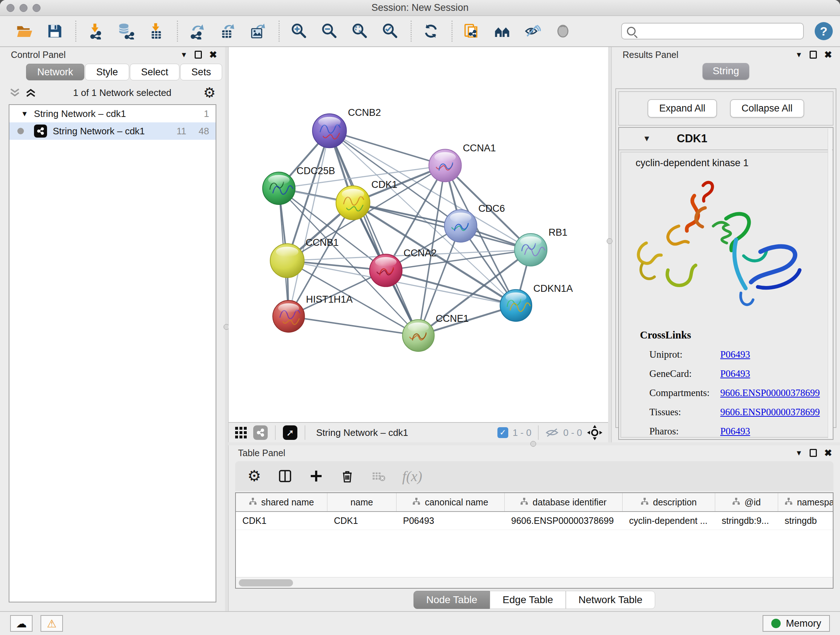  I want to click on collapse-all-icon, so click(15, 93).